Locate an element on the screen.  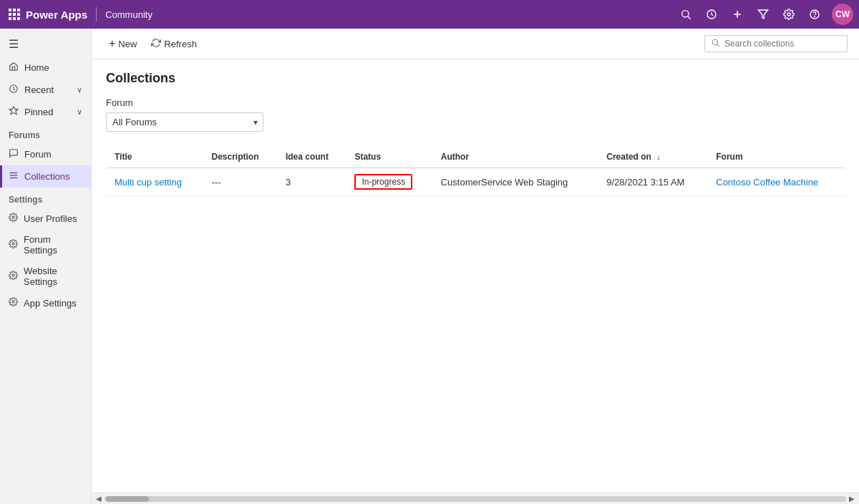
app-name: Power Apps is located at coordinates (57, 14).